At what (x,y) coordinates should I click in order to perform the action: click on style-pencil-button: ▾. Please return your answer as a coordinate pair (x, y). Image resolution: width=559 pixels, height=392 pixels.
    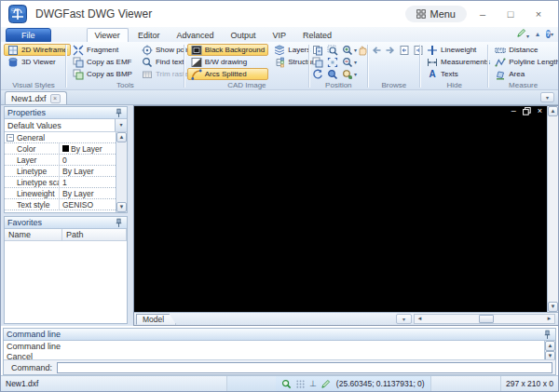
    Looking at the image, I should click on (523, 34).